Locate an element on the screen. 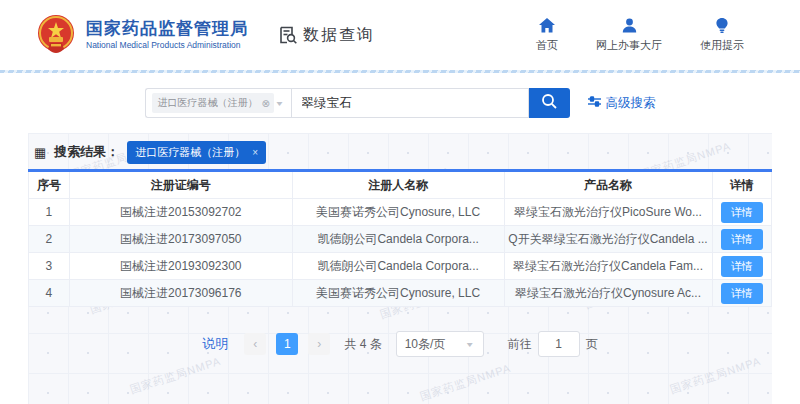 This screenshot has width=800, height=404. cert-no: 国械注进20153092702 is located at coordinates (180, 212).